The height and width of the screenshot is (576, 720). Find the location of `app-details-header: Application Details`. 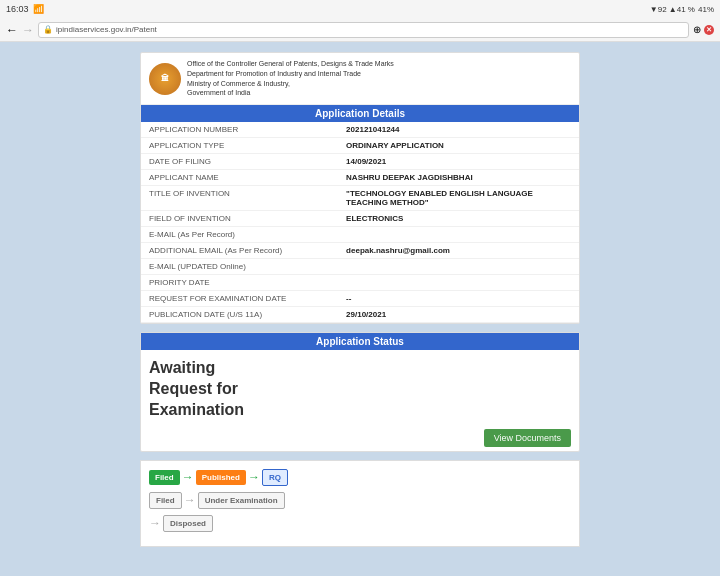

app-details-header: Application Details is located at coordinates (360, 114).